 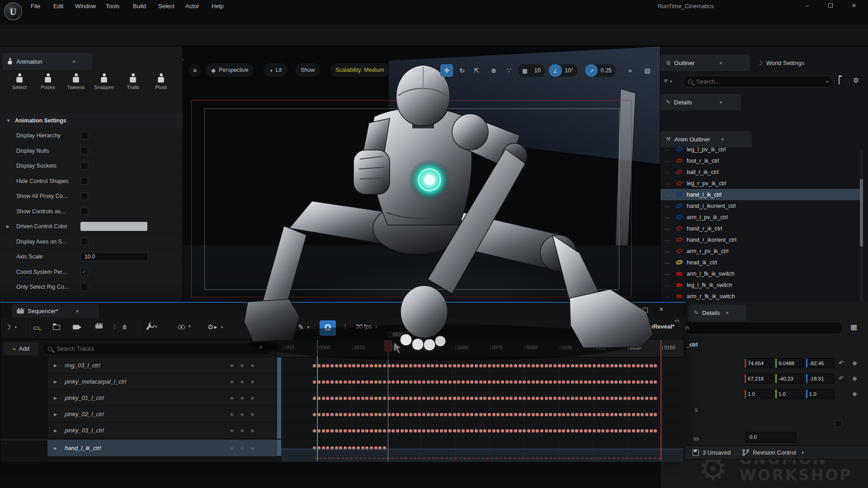 What do you see at coordinates (84, 272) in the screenshot?
I see `settings-control: ✓` at bounding box center [84, 272].